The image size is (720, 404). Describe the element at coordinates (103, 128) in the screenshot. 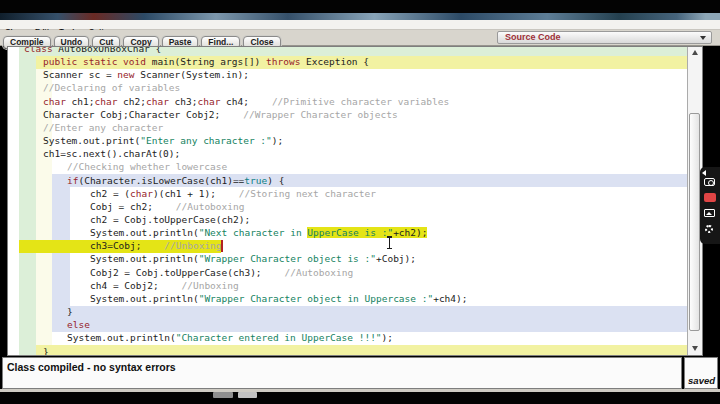

I see `code-text: //Enter any character` at that location.